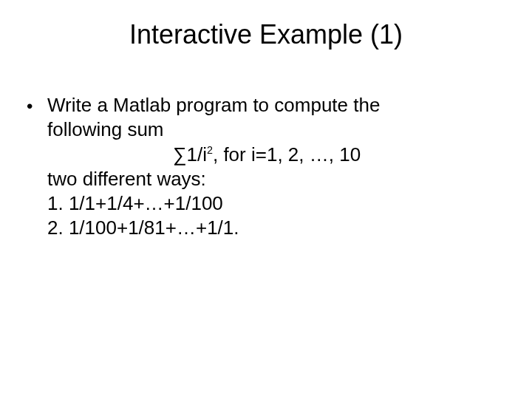 Image resolution: width=532 pixels, height=399 pixels. I want to click on bullet-item: • Write a Matlab program to compute the …, so click(265, 118).